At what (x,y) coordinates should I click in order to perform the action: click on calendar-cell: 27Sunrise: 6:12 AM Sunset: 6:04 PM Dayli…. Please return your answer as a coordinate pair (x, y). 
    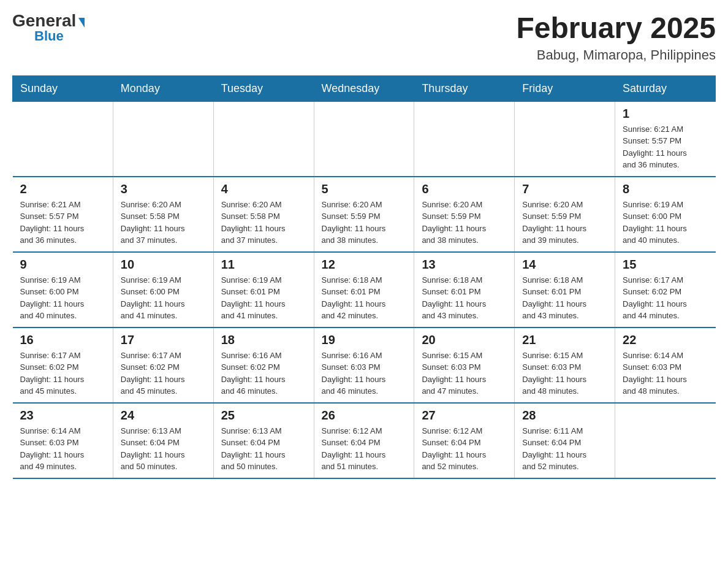
    Looking at the image, I should click on (464, 440).